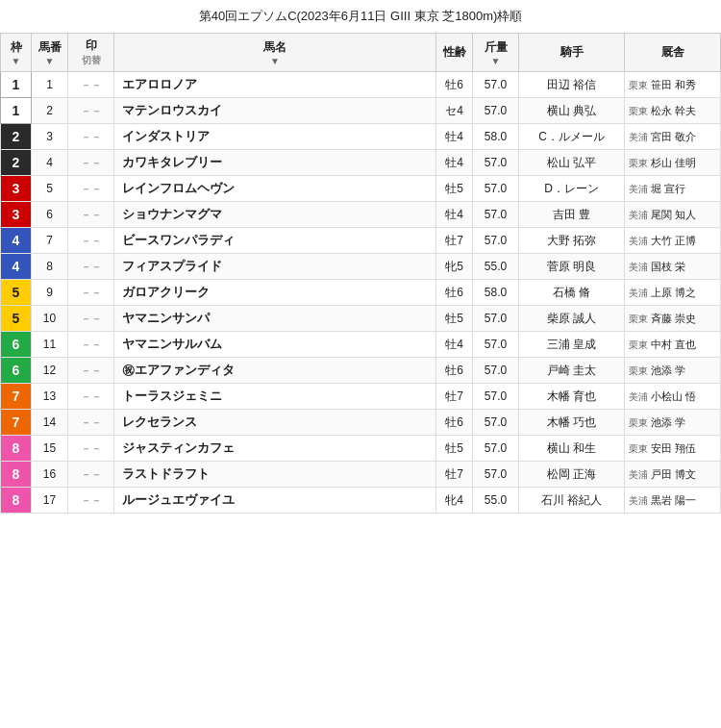 Image resolution: width=721 pixels, height=728 pixels. What do you see at coordinates (275, 448) in the screenshot?
I see `cell-uma: ジャスティンカフェ` at bounding box center [275, 448].